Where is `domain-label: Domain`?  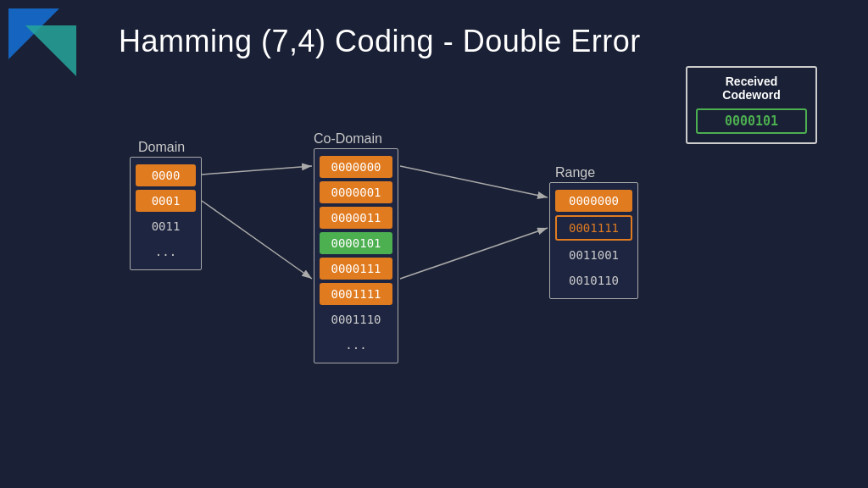
domain-label: Domain is located at coordinates (161, 147).